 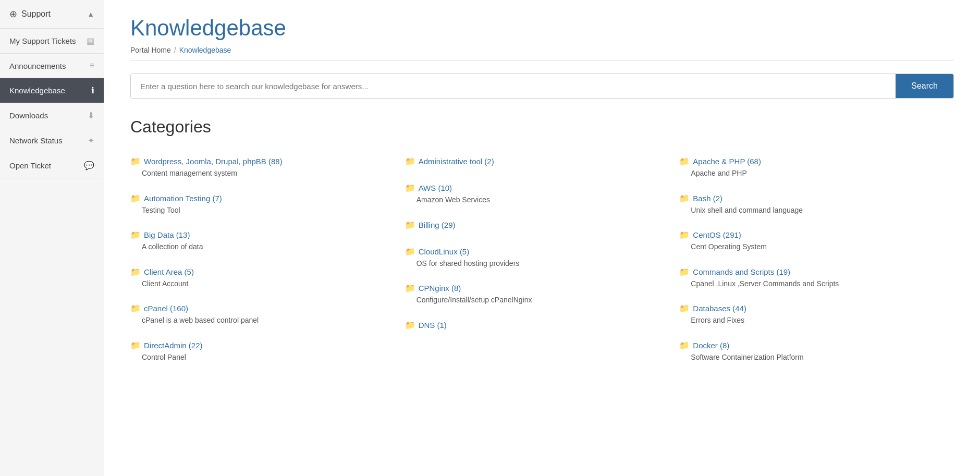 What do you see at coordinates (183, 198) in the screenshot?
I see `category-label-0-1: Automation Testing (7)` at bounding box center [183, 198].